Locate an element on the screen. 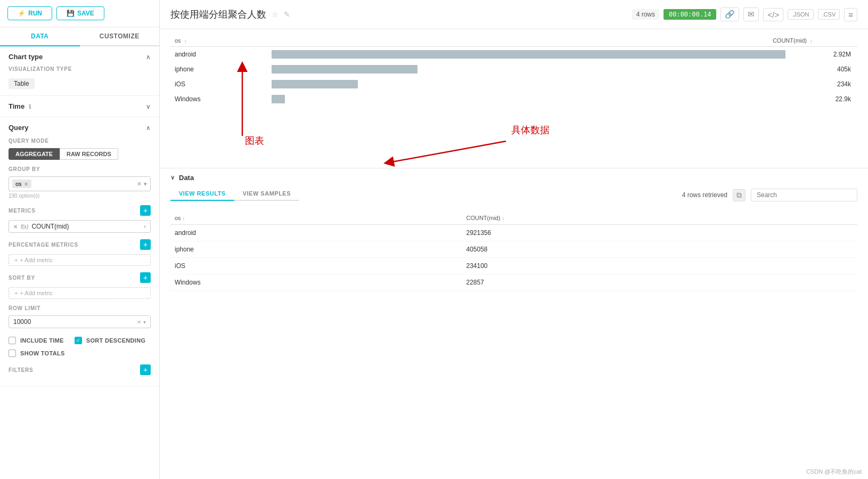  filters-header: FILTERS + is located at coordinates (80, 370).